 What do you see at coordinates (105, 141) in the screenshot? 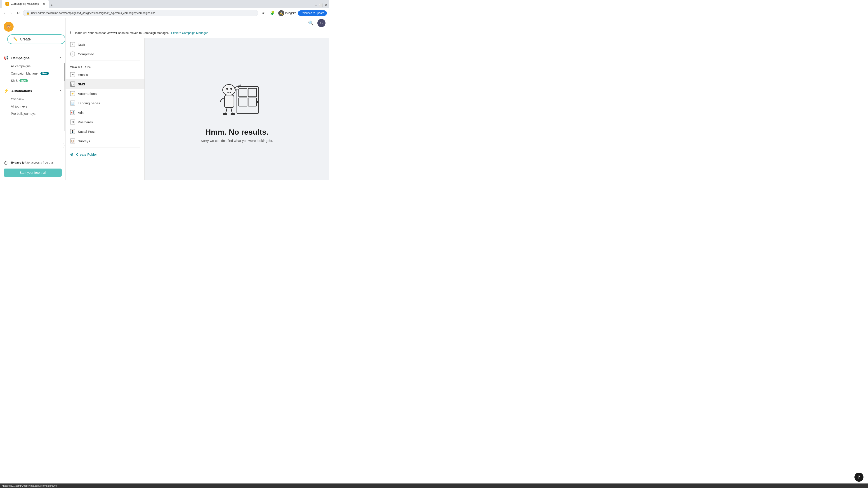
I see `filter-item-surveys: 📋 Surveys` at bounding box center [105, 141].